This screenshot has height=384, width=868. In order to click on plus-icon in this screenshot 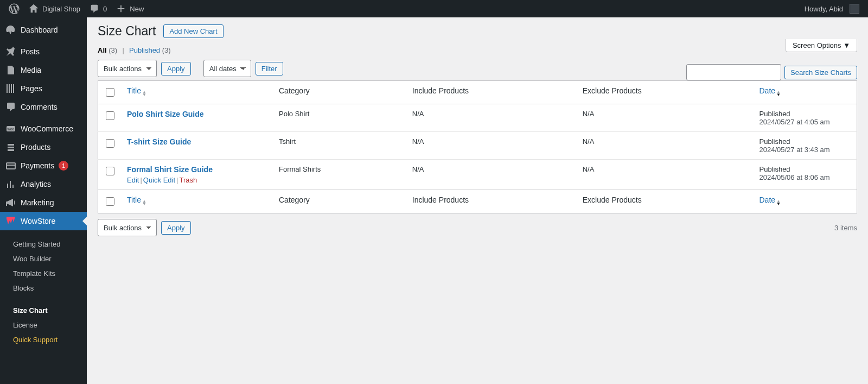, I will do `click(121, 9)`.